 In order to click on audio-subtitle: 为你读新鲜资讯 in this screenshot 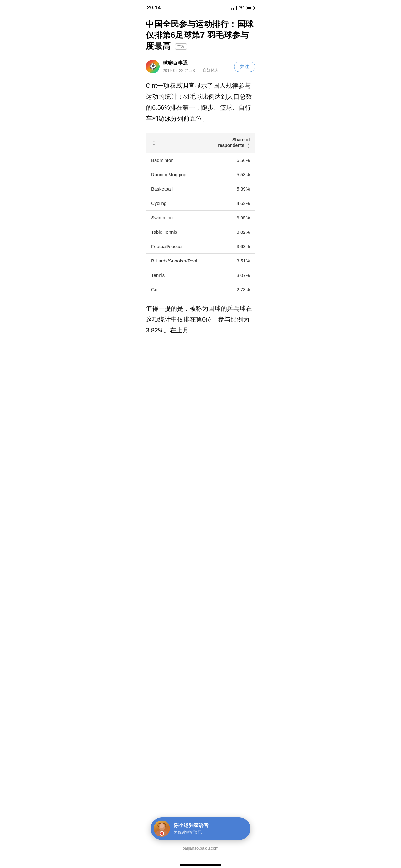, I will do `click(209, 832)`.